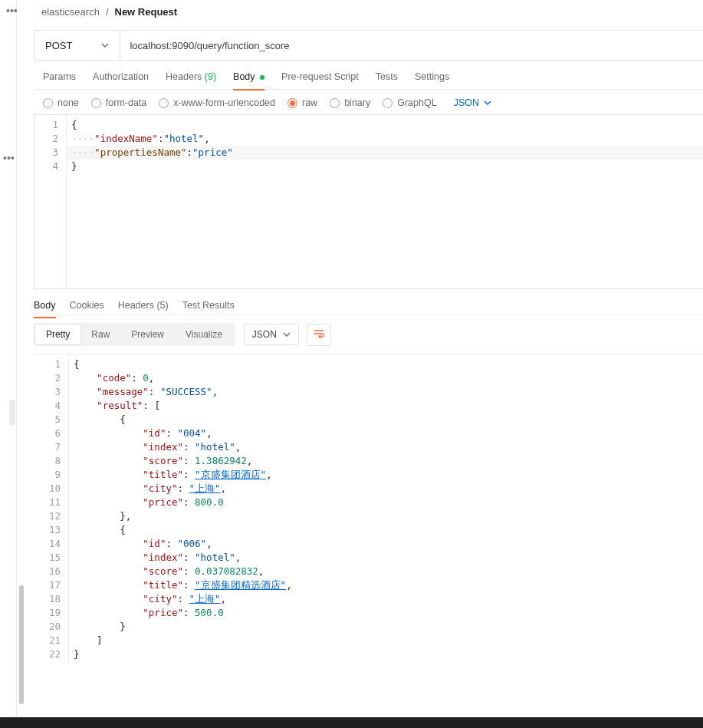 Image resolution: width=703 pixels, height=728 pixels. Describe the element at coordinates (409, 103) in the screenshot. I see `radio-graphql: GraphQL` at that location.